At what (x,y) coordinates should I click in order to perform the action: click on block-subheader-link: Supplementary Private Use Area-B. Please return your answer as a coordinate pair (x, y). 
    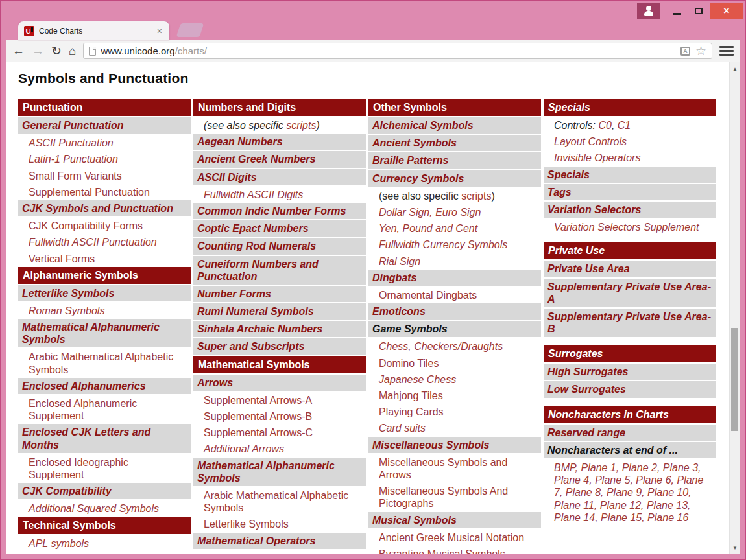
    Looking at the image, I should click on (630, 323).